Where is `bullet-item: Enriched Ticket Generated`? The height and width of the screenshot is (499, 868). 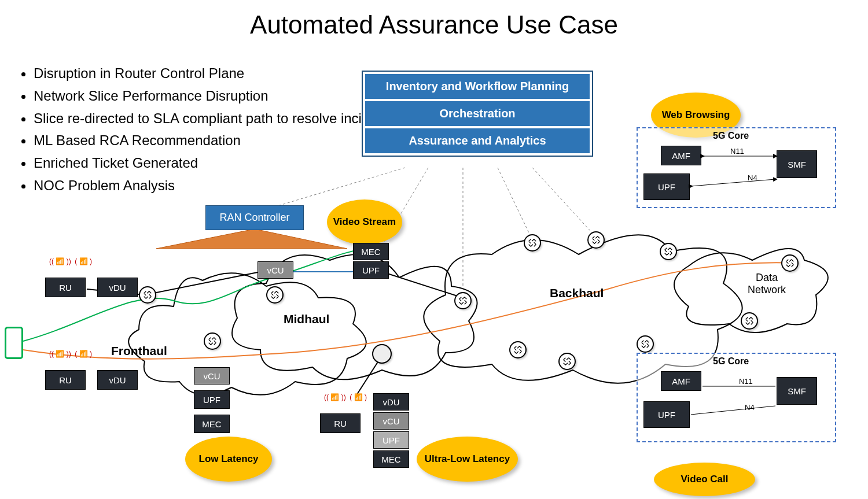 bullet-item: Enriched Ticket Generated is located at coordinates (211, 163).